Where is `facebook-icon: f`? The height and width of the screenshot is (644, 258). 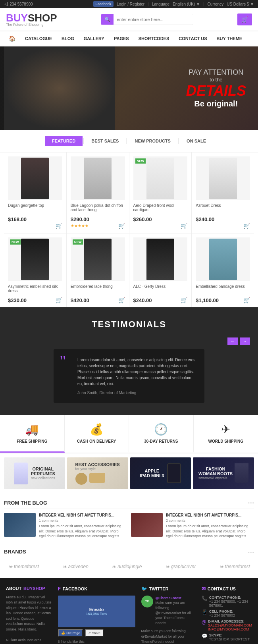
facebook-icon: f is located at coordinates (60, 589).